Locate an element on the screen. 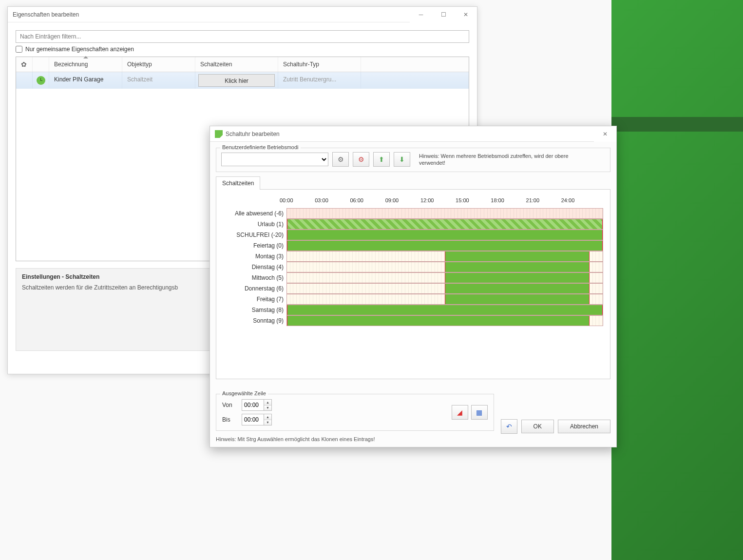  axis-tick: 06:00 is located at coordinates (367, 203).